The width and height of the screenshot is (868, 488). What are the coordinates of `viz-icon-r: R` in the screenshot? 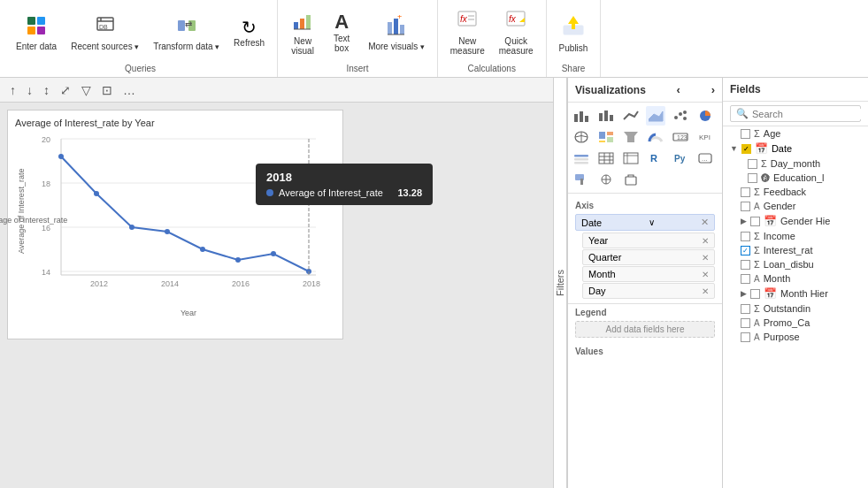 It's located at (656, 158).